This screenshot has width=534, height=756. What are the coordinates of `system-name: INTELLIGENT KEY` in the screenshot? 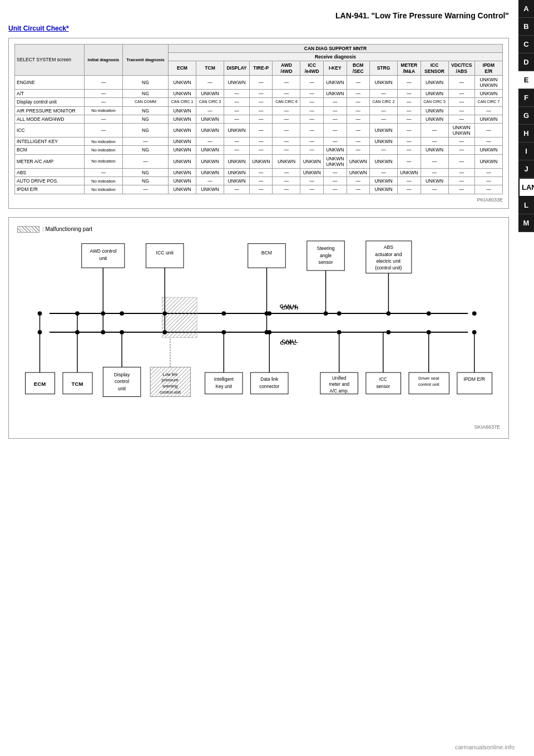 It's located at (50, 141).